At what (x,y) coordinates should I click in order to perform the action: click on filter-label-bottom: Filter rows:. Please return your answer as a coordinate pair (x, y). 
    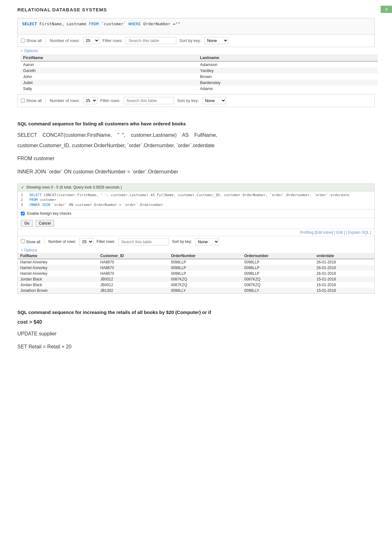
    Looking at the image, I should click on (111, 100).